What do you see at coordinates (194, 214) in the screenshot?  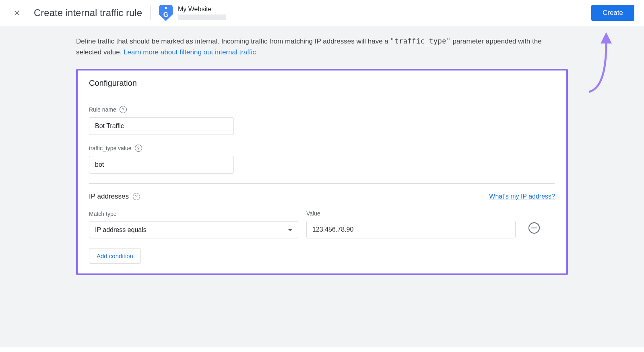 I see `match-type-label: Match type` at bounding box center [194, 214].